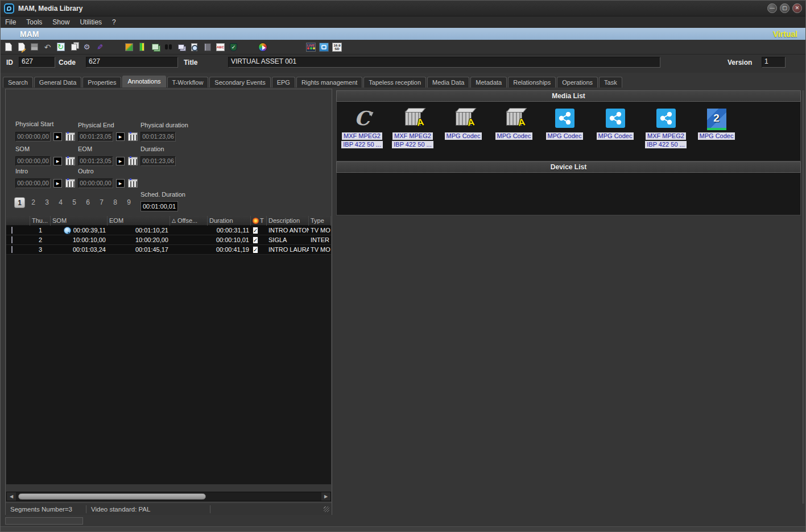  What do you see at coordinates (283, 82) in the screenshot?
I see `tab-epg: EPG` at bounding box center [283, 82].